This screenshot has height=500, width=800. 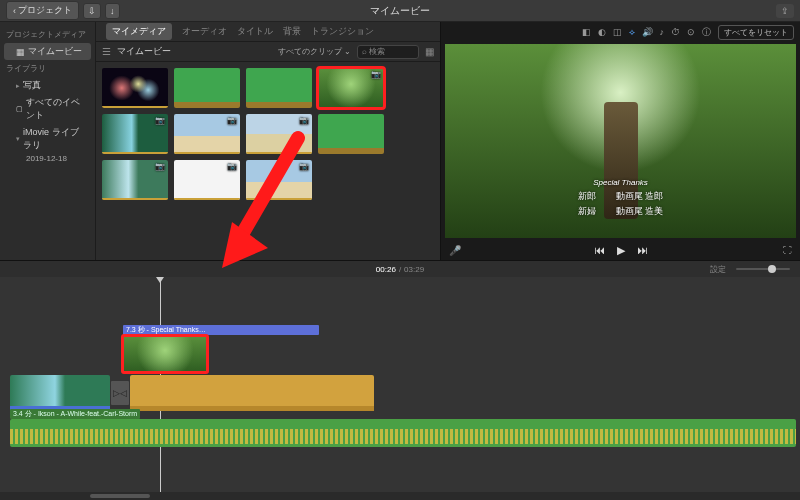 I want to click on noise-icon: ♪, so click(x=662, y=32).